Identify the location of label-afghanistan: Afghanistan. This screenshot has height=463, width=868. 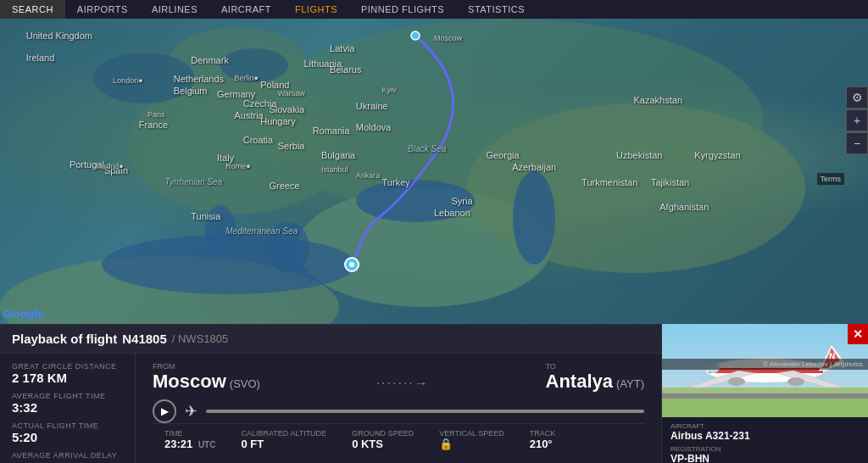
(684, 207).